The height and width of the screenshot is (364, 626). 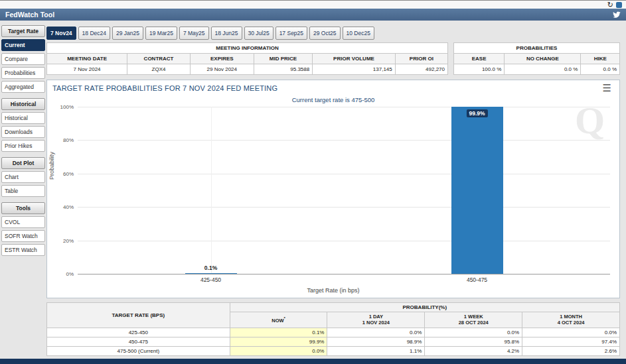 I want to click on sidebar-item-table: Table, so click(x=23, y=191).